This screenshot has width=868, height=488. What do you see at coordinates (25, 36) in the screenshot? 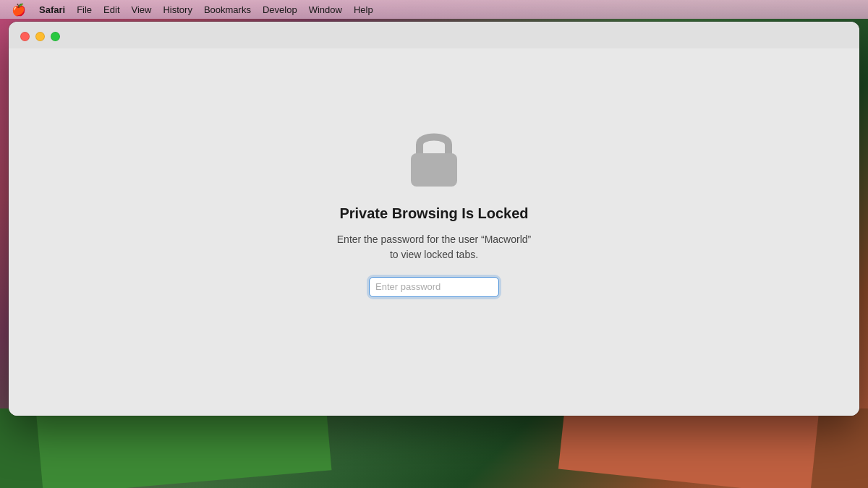
I see `window-close-button` at bounding box center [25, 36].